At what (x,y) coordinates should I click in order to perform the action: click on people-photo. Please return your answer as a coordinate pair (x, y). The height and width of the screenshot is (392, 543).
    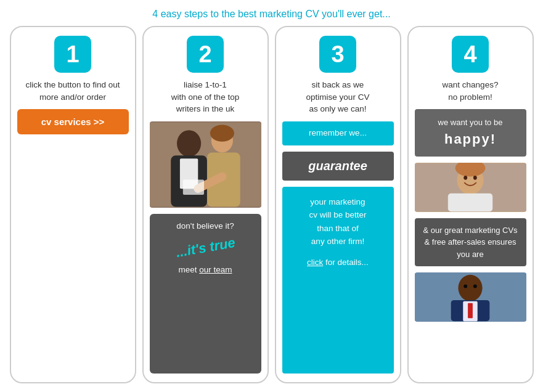
    Looking at the image, I should click on (206, 165).